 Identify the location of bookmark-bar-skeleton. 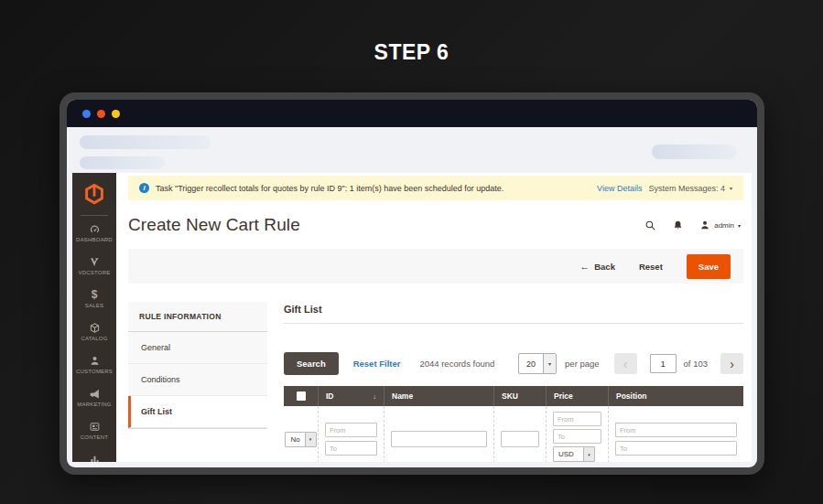
(123, 163).